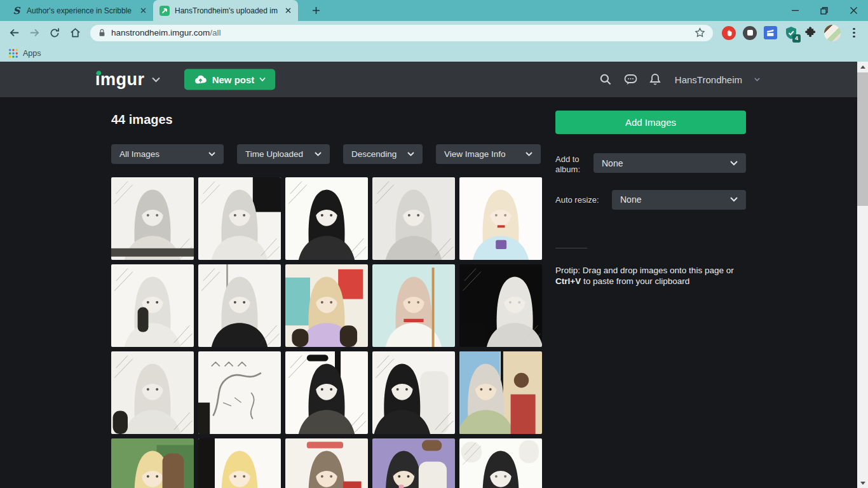  What do you see at coordinates (128, 80) in the screenshot?
I see `imgur-logo: imgur` at bounding box center [128, 80].